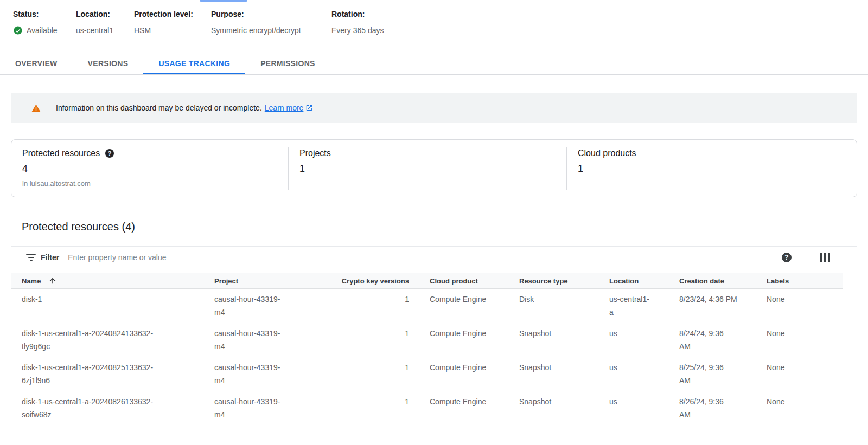 This screenshot has width=868, height=445. Describe the element at coordinates (806, 257) in the screenshot. I see `toolbar-divider` at that location.